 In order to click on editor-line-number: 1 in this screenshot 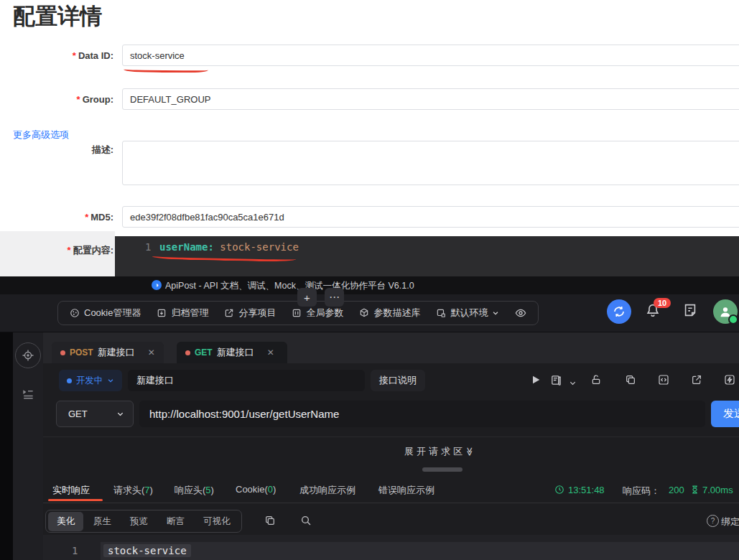, I will do `click(148, 247)`.